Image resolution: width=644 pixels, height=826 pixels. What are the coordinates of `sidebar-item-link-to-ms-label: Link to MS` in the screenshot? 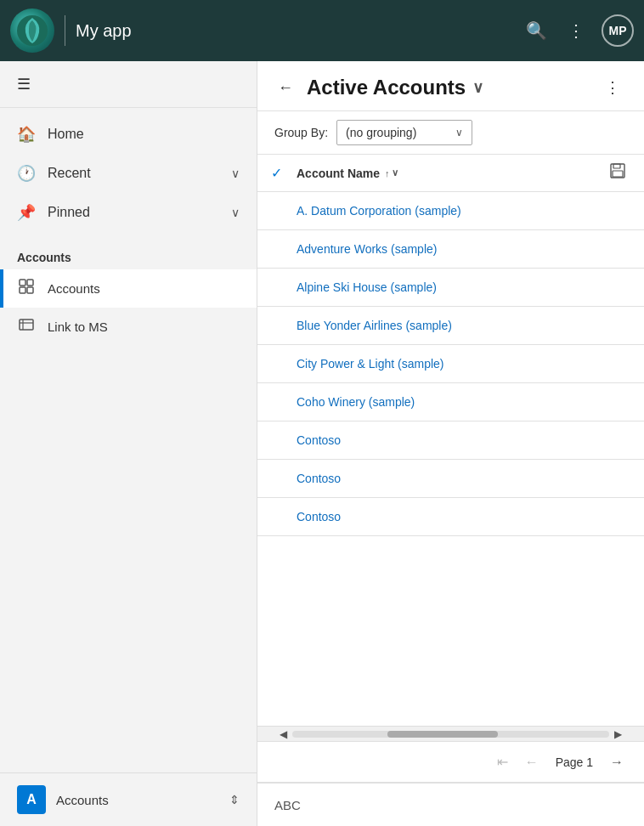 It's located at (78, 326).